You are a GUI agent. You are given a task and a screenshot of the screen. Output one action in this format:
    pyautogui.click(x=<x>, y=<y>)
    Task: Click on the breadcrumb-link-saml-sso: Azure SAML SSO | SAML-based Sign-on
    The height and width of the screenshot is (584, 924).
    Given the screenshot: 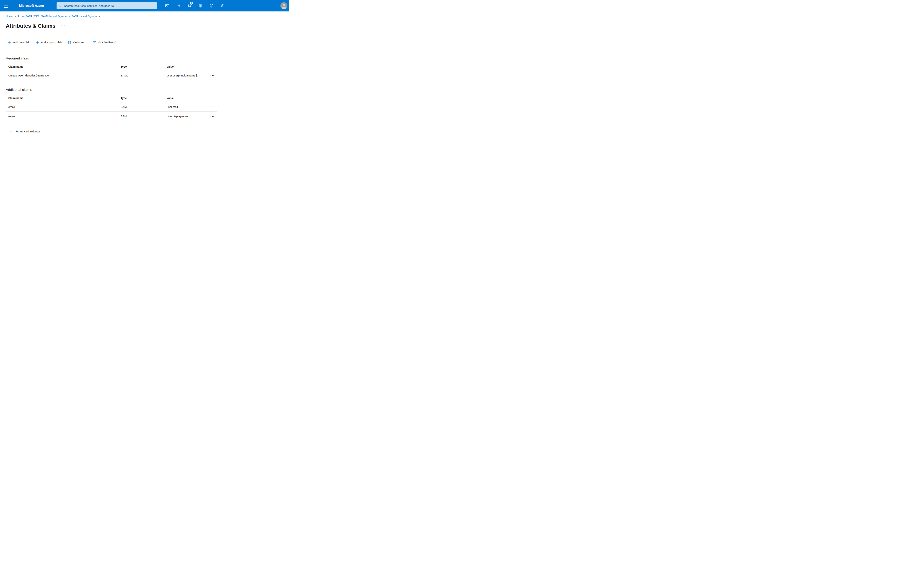 What is the action you would take?
    pyautogui.click(x=42, y=16)
    